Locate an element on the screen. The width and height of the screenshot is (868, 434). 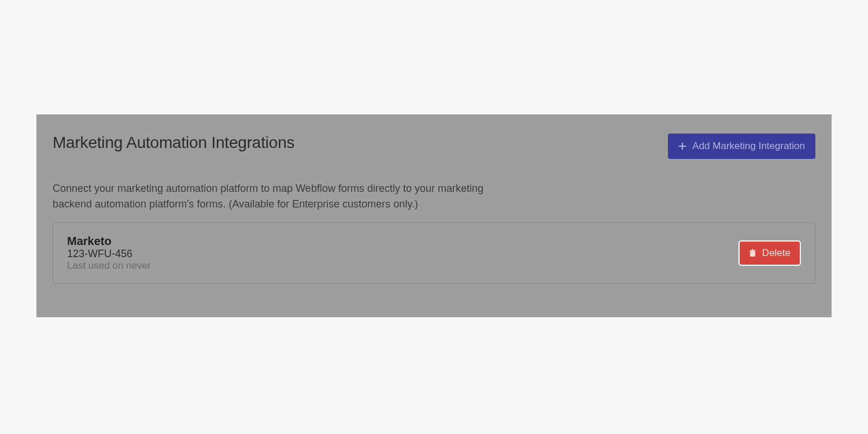
delete-button-label: Delete is located at coordinates (776, 253).